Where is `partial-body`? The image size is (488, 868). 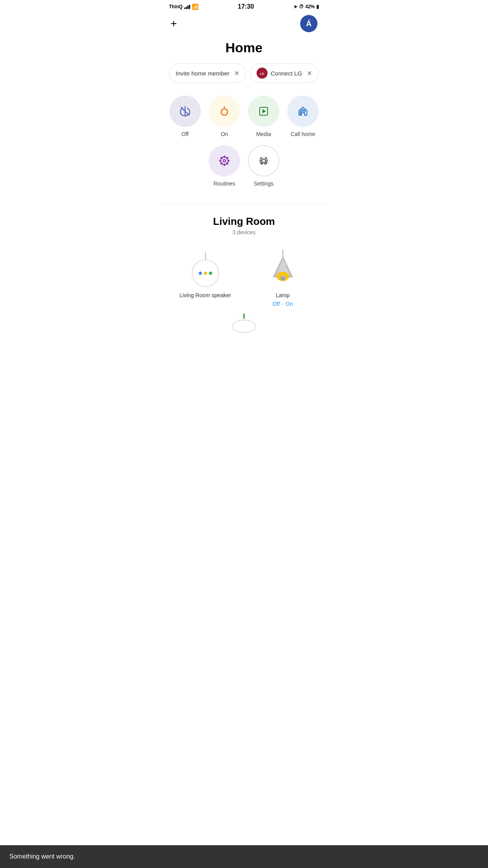 partial-body is located at coordinates (244, 326).